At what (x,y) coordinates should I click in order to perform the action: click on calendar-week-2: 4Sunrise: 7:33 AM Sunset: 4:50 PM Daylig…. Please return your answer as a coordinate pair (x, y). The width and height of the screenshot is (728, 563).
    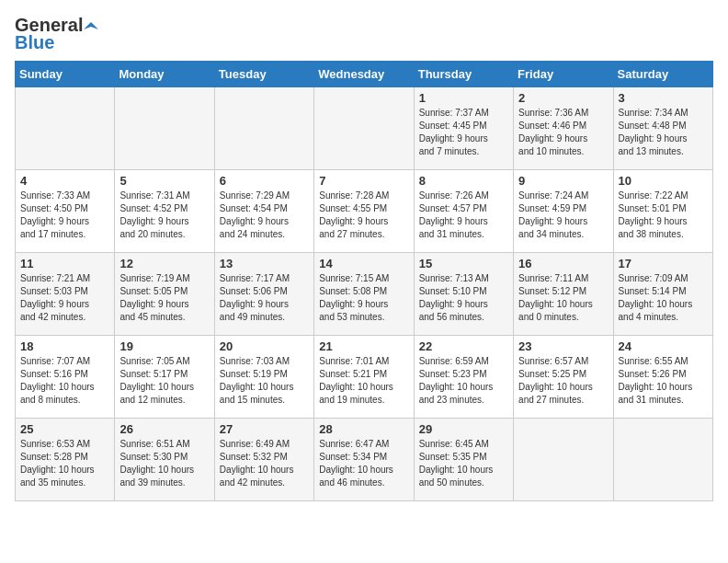
    Looking at the image, I should click on (364, 212).